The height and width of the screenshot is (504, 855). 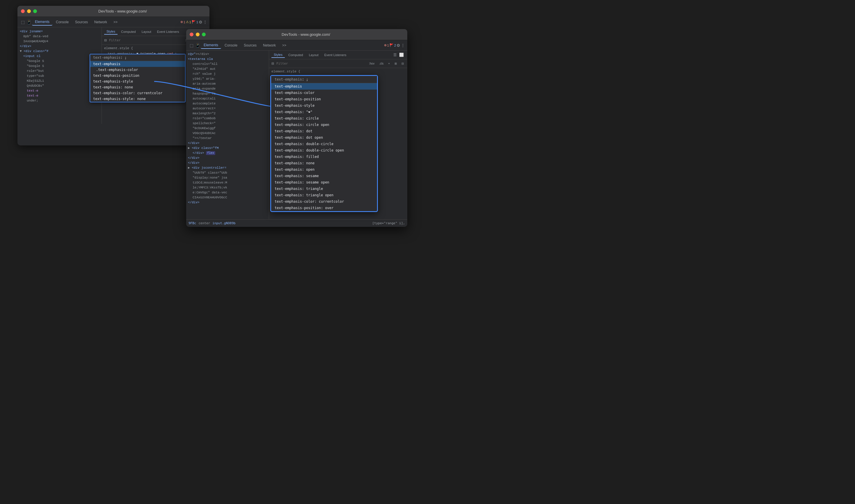 I want to click on bg-subtab-styles: Styles, so click(x=111, y=32).